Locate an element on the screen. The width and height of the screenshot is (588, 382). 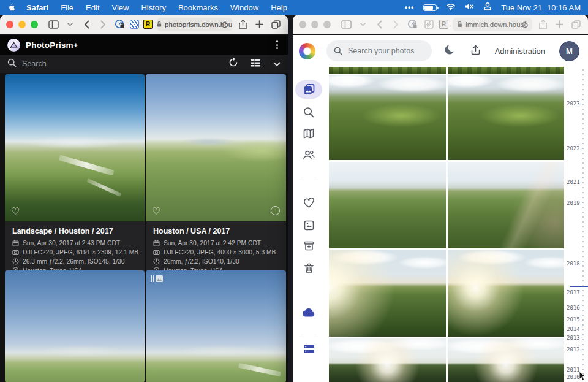
menu-item-safari: Safari is located at coordinates (37, 7).